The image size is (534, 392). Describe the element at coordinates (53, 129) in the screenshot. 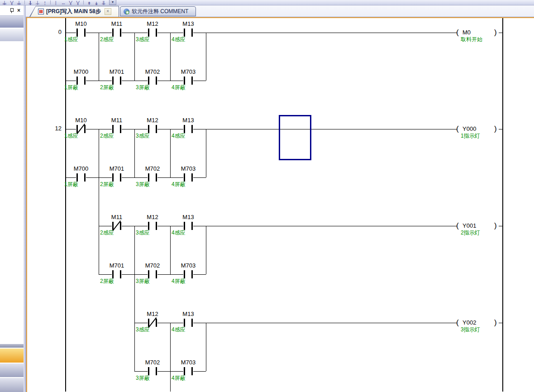

I see `step-number: 12` at that location.